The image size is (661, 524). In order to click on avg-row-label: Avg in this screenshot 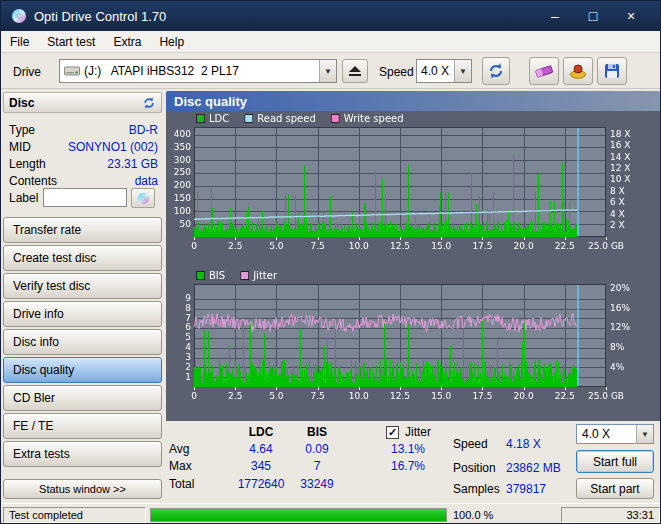, I will do `click(179, 449)`.